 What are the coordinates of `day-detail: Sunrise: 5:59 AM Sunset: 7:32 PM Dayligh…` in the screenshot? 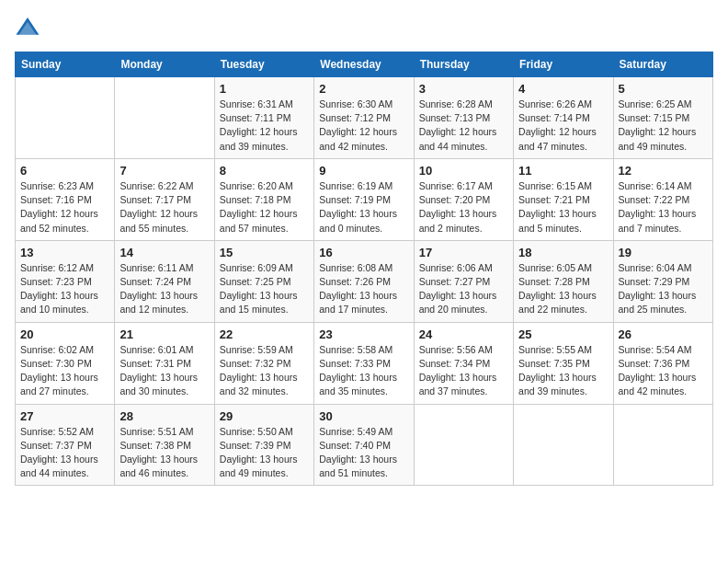 It's located at (265, 372).